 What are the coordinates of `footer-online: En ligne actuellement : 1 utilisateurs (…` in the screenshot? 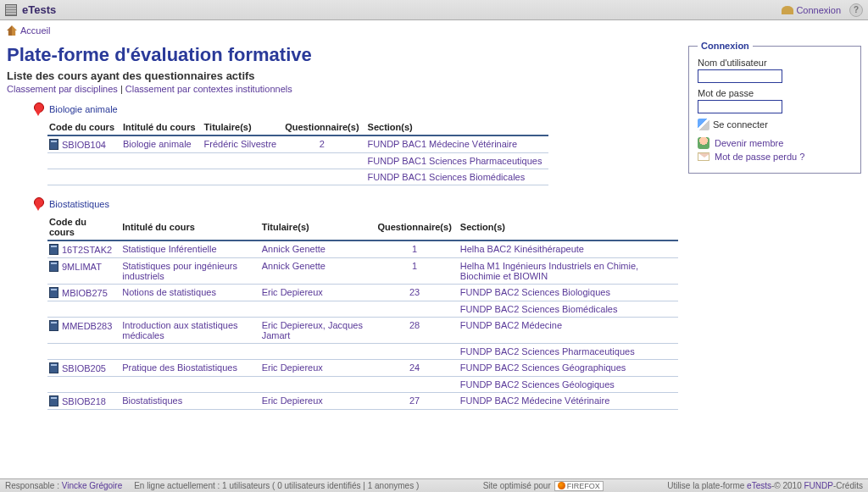 It's located at (276, 486).